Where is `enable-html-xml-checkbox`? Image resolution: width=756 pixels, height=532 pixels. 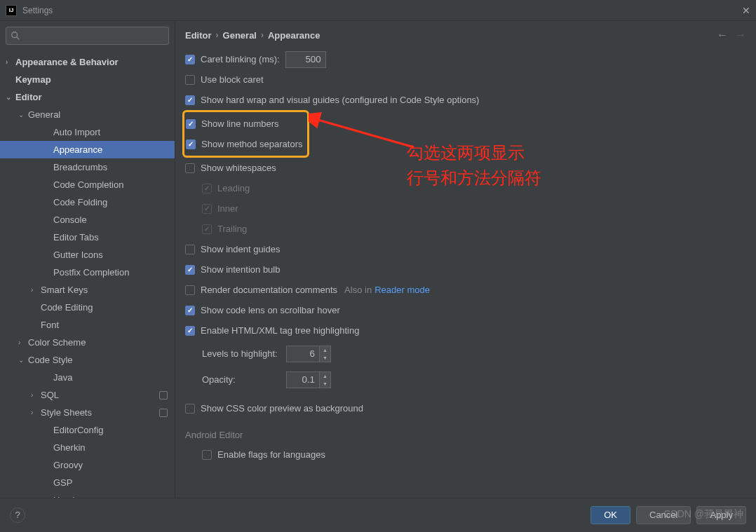
enable-html-xml-checkbox is located at coordinates (190, 331).